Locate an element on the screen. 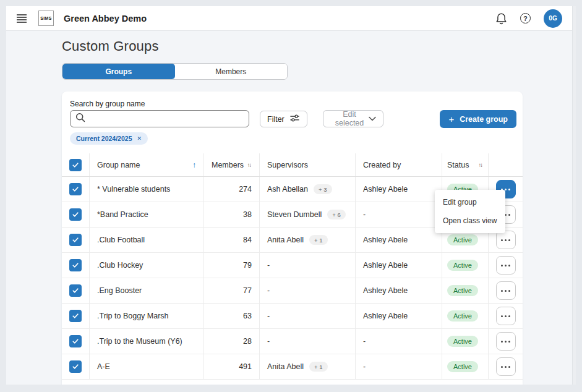 The height and width of the screenshot is (392, 582). search-box is located at coordinates (160, 119).